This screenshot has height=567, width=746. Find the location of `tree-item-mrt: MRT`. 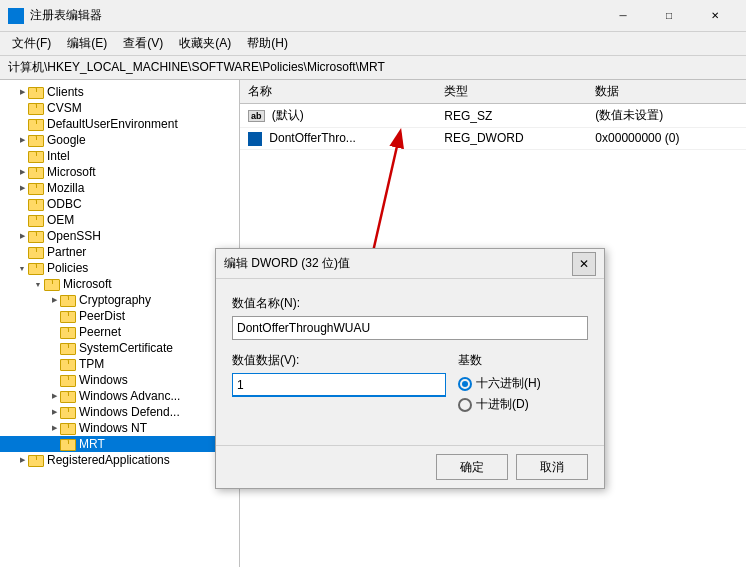

tree-item-mrt: MRT is located at coordinates (120, 444).